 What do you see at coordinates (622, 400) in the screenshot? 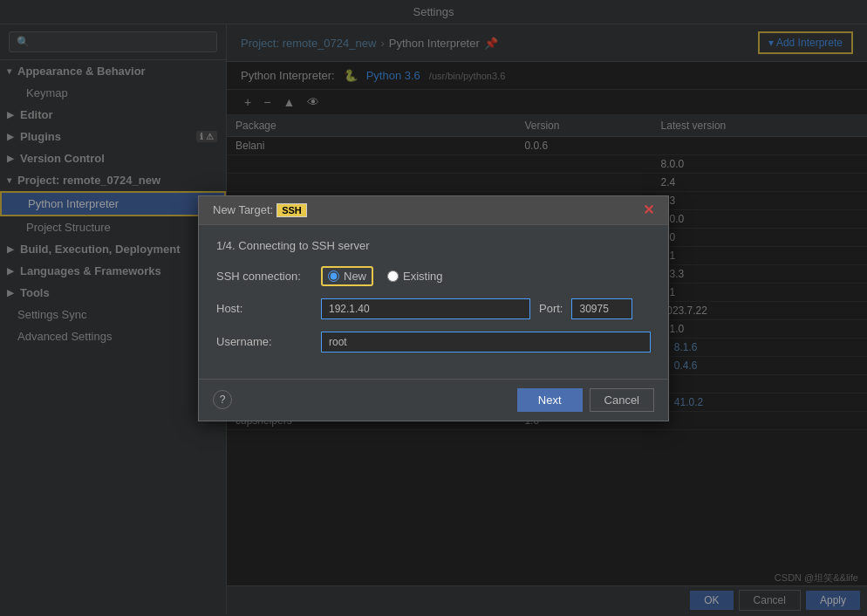
I see `modal-cancel-button: Cancel` at bounding box center [622, 400].